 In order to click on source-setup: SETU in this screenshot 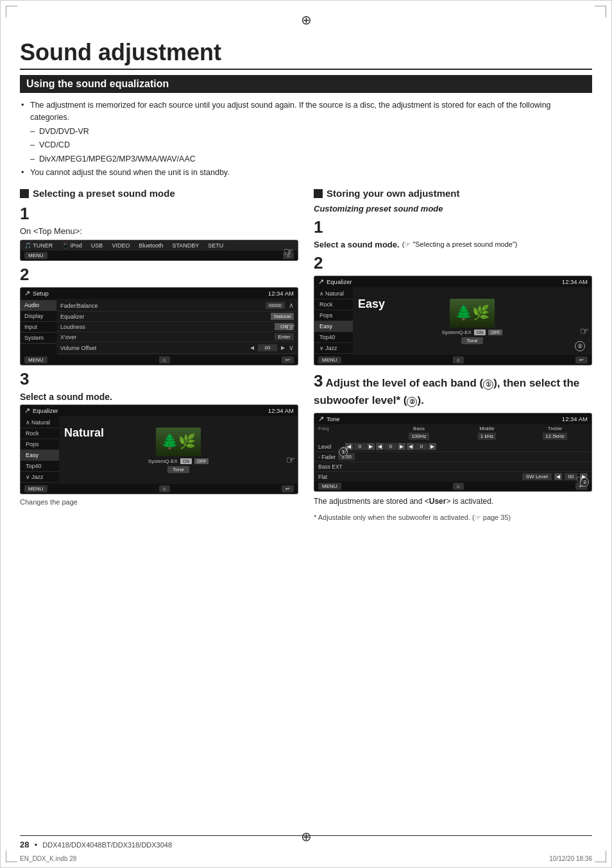, I will do `click(216, 246)`.